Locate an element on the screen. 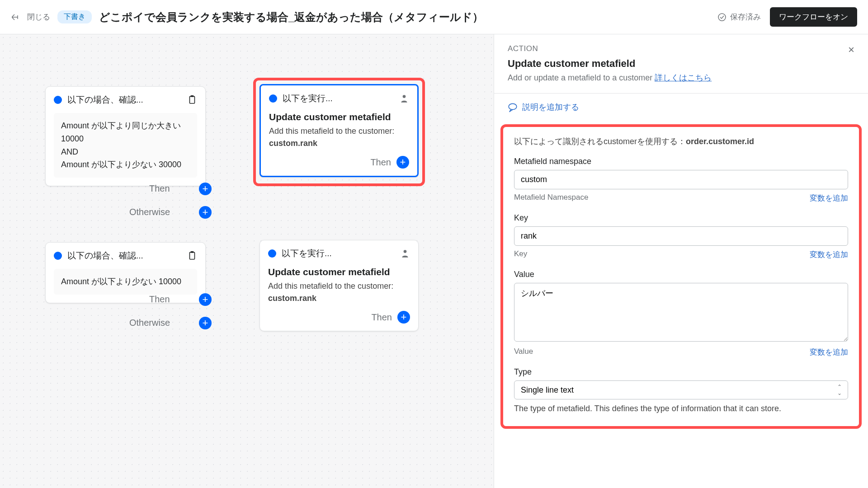  saved-status: 保存済み is located at coordinates (739, 17).